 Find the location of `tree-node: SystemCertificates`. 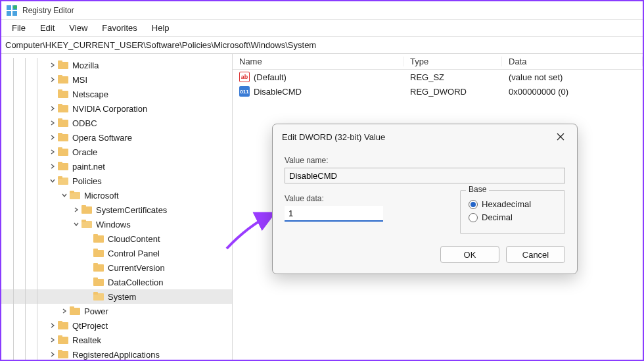

tree-node: SystemCertificates is located at coordinates (117, 210).